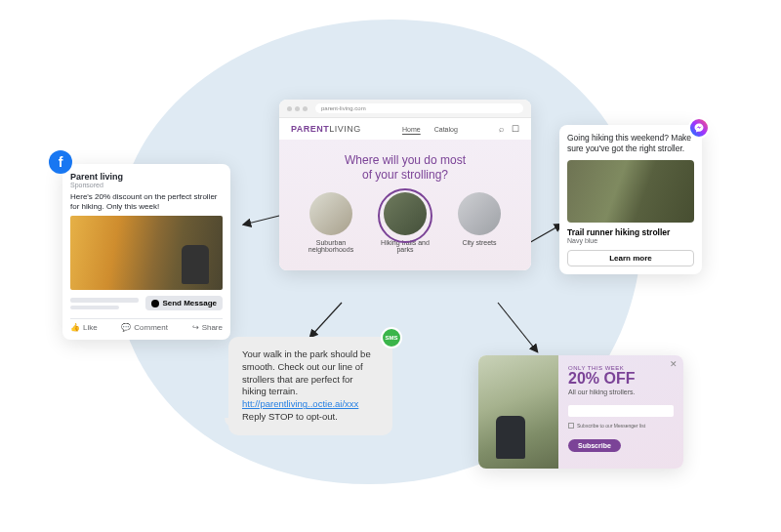  Describe the element at coordinates (195, 328) in the screenshot. I see `share-icon: ↪` at that location.